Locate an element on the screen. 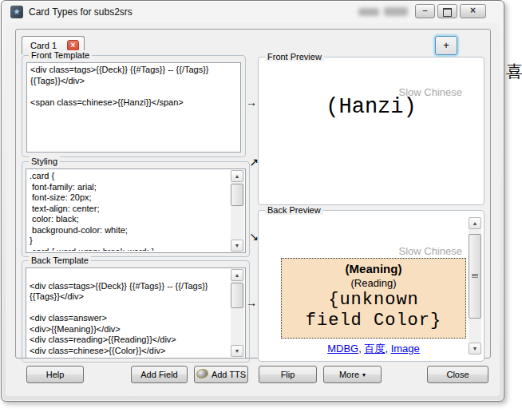  close-icon: × is located at coordinates (473, 10).